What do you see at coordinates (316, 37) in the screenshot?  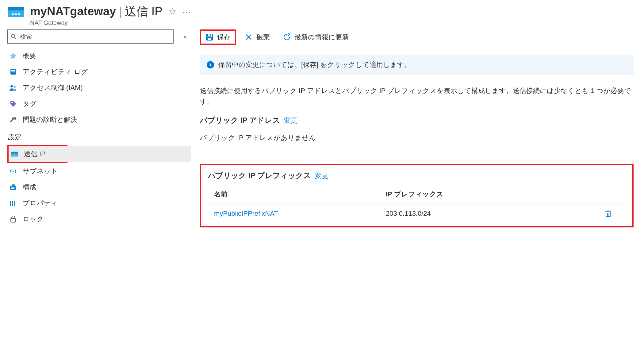 I see `refresh-button: 最新の情報に更新` at bounding box center [316, 37].